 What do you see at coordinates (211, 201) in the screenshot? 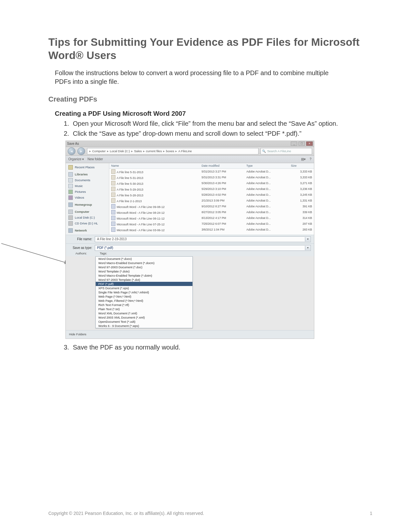
I see `table-row: A File line 2-1-20132/1/2013 3:09 PMAdob…` at bounding box center [211, 201].